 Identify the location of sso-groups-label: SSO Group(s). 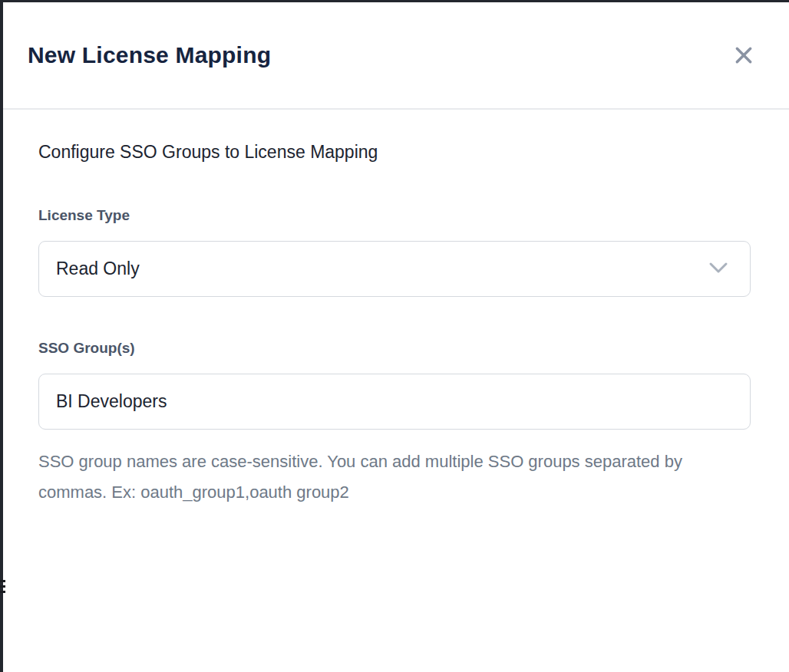
(396, 348).